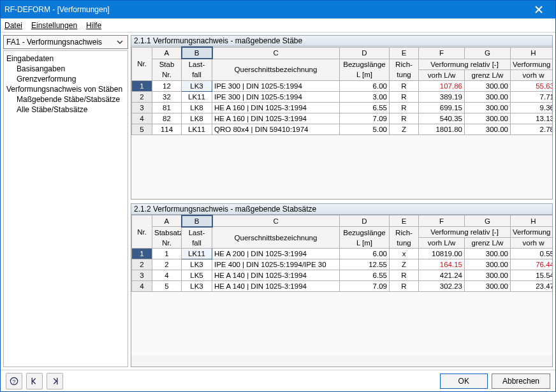 The height and width of the screenshot is (392, 556). What do you see at coordinates (13, 25) in the screenshot?
I see `menu-file: Datei` at bounding box center [13, 25].